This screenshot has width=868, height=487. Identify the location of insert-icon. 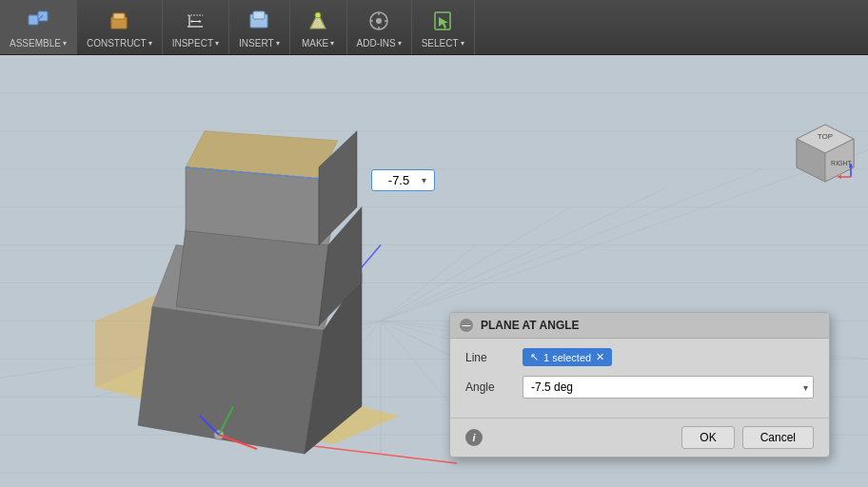
(259, 21).